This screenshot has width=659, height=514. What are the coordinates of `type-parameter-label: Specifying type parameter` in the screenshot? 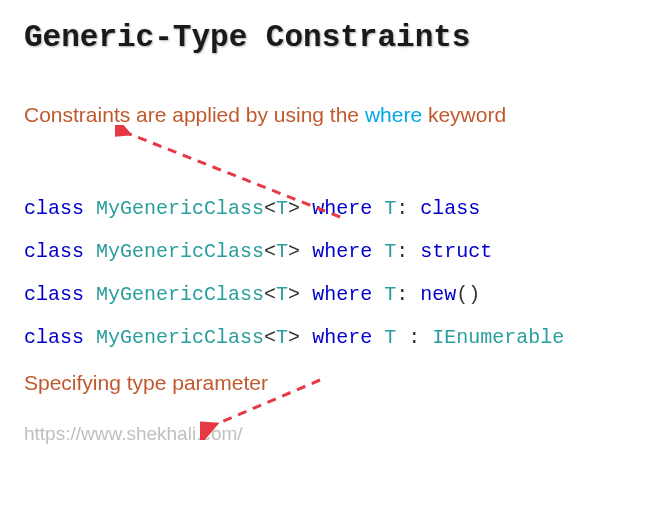 It's located at (330, 383).